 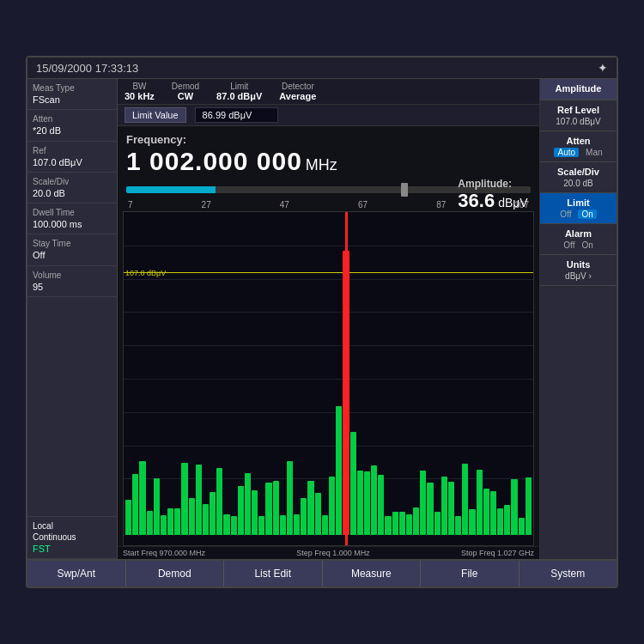 I want to click on swp-ant-button: Swp/Ant, so click(x=77, y=574).